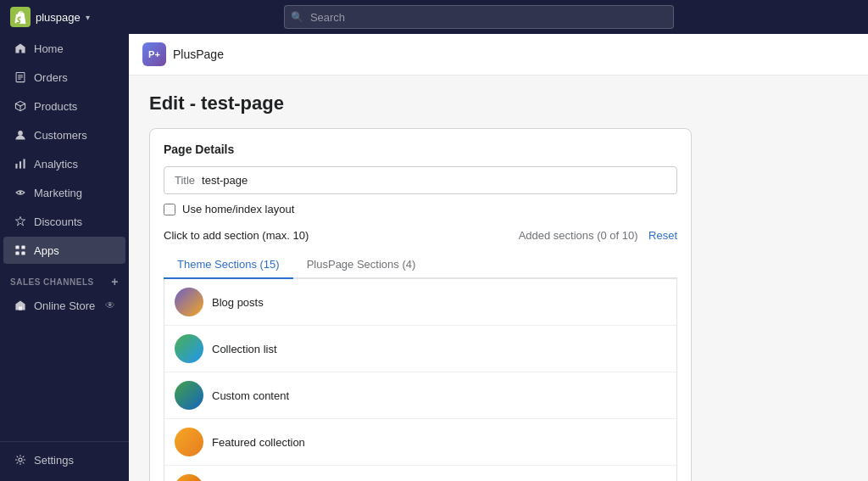  What do you see at coordinates (259, 443) in the screenshot?
I see `section-name-featured-collection: Featured collection` at bounding box center [259, 443].